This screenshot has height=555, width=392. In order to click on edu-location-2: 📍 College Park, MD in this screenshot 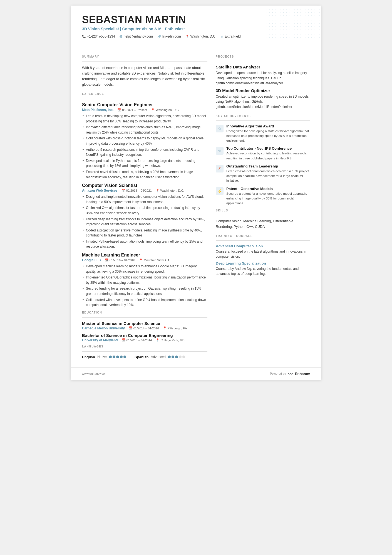, I will do `click(170, 340)`.